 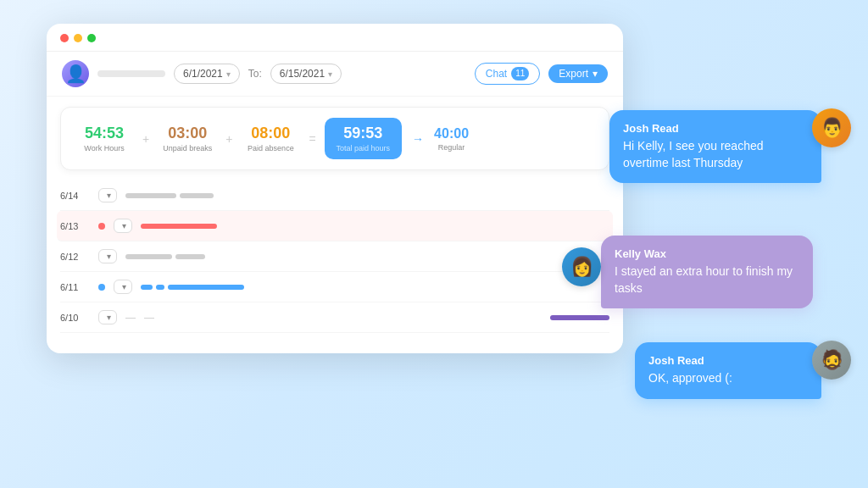 What do you see at coordinates (335, 75) in the screenshot?
I see `toolbar: 👤 6/1/2021 ▾ To: 6/15/2021 ▾ Chat 11 Exp…` at bounding box center [335, 75].